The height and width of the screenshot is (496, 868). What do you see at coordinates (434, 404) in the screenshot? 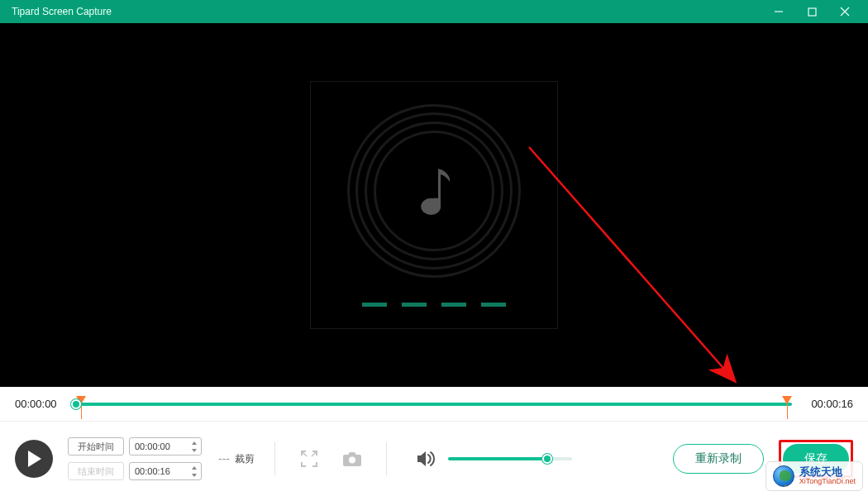
I see `timeline-track` at bounding box center [434, 404].